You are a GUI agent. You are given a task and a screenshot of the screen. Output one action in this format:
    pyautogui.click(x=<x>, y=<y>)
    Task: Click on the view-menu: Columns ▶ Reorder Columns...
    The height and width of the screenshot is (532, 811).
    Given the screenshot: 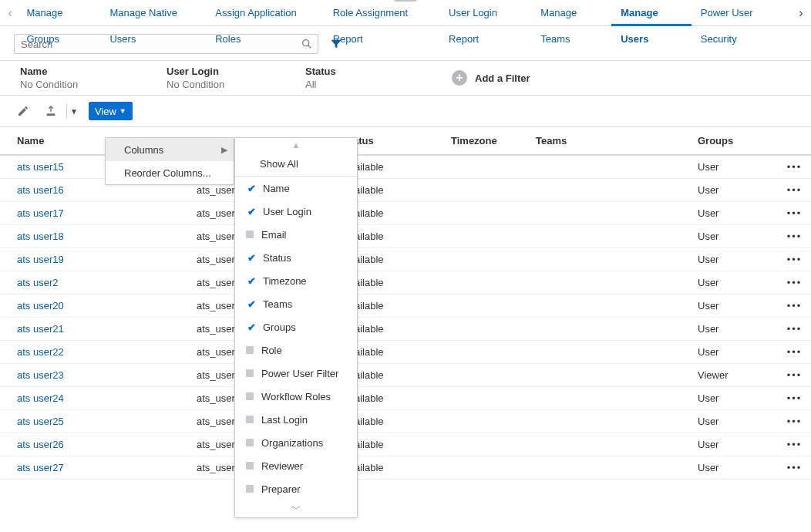 What is the action you would take?
    pyautogui.click(x=170, y=161)
    